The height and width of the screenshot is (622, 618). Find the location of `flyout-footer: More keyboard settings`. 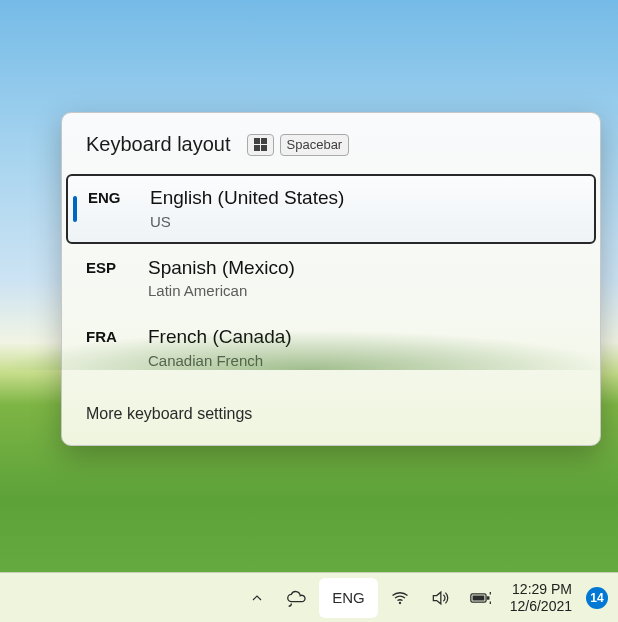

flyout-footer: More keyboard settings is located at coordinates (331, 416).